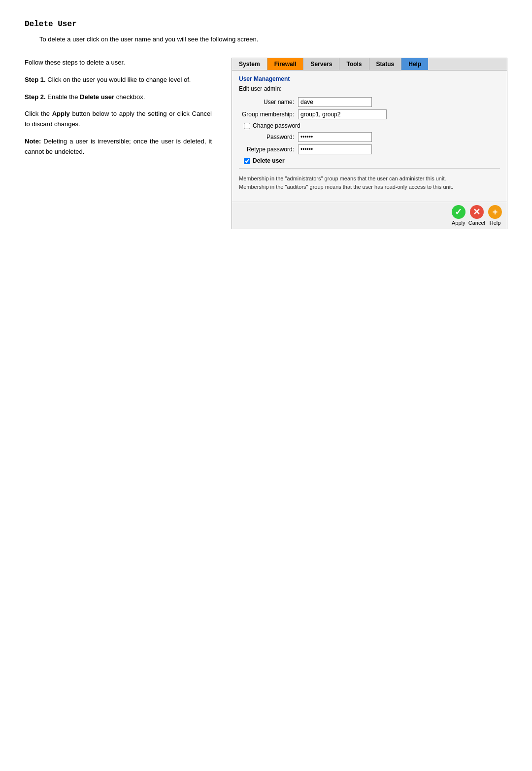 The image size is (532, 771). What do you see at coordinates (38, 113) in the screenshot?
I see `apply-pre: Click the` at bounding box center [38, 113].